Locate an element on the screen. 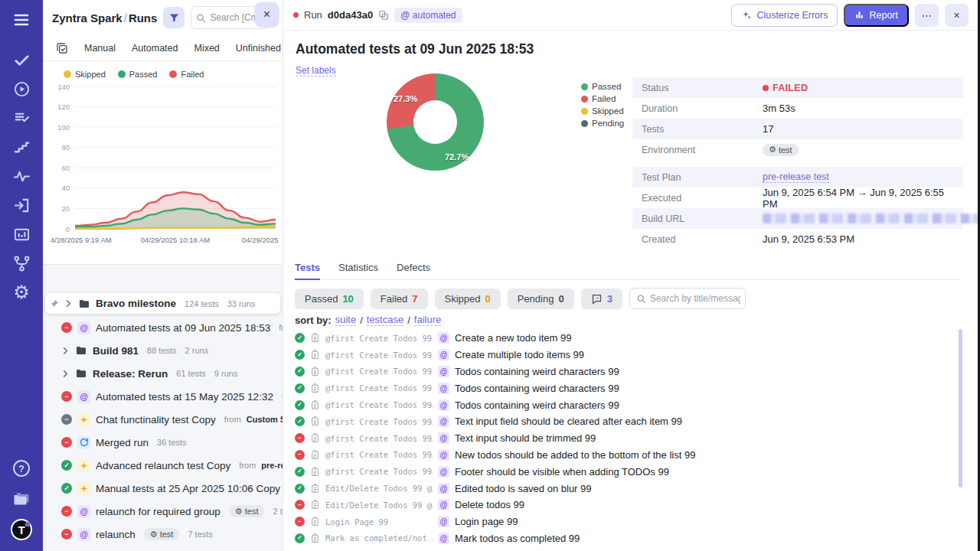  failed-filter-chip: Failed7 is located at coordinates (400, 298).